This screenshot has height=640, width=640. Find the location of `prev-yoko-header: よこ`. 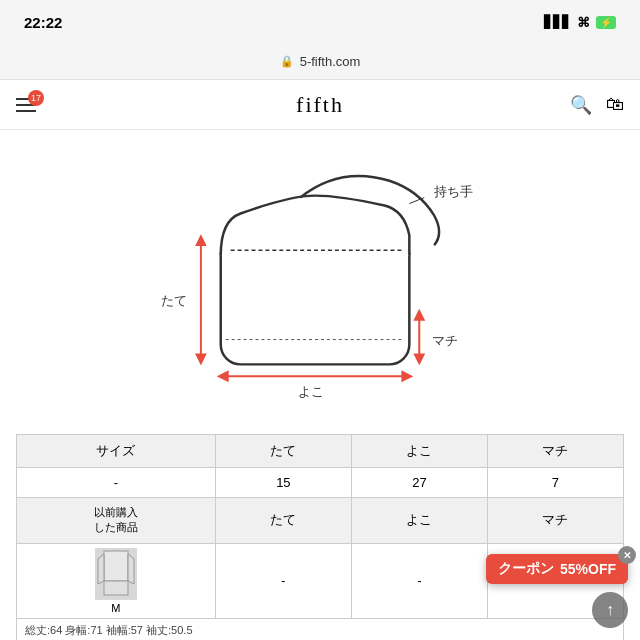

prev-yoko-header: よこ is located at coordinates (419, 521).